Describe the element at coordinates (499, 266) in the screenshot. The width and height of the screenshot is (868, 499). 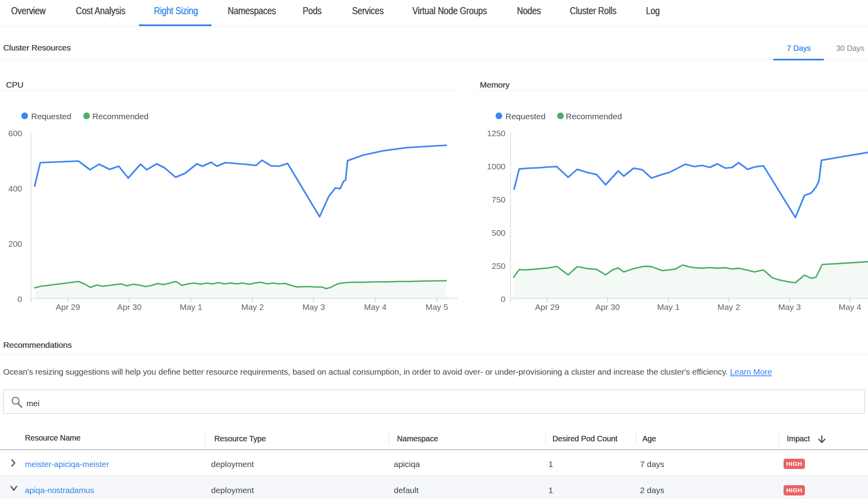
I see `svg-text: 250` at that location.